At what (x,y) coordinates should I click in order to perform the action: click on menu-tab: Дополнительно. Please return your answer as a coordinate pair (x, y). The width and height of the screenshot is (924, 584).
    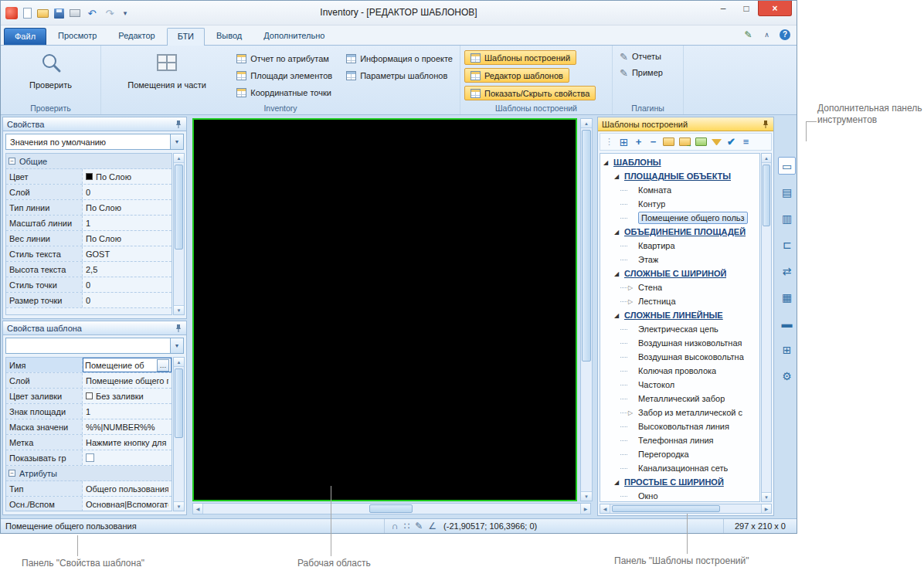
    Looking at the image, I should click on (294, 36).